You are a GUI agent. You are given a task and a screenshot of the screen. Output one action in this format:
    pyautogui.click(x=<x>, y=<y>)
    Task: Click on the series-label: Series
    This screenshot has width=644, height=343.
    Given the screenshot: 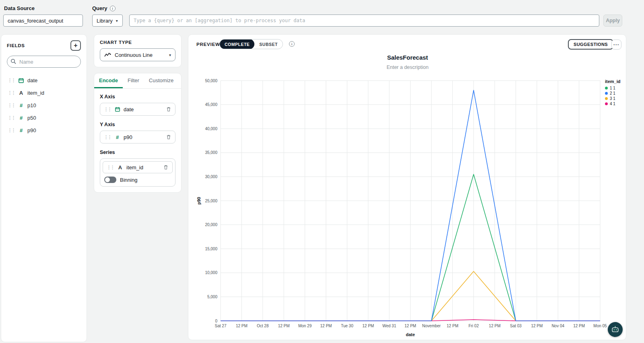 What is the action you would take?
    pyautogui.click(x=138, y=152)
    